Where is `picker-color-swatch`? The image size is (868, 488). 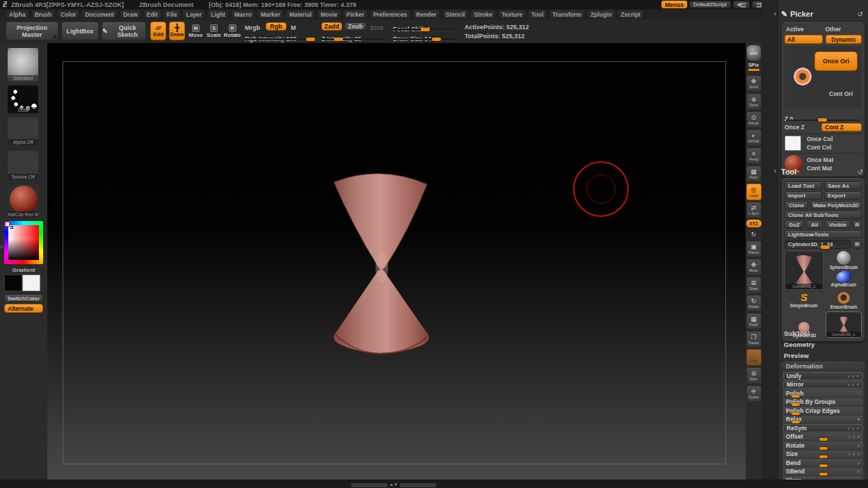
picker-color-swatch is located at coordinates (793, 143).